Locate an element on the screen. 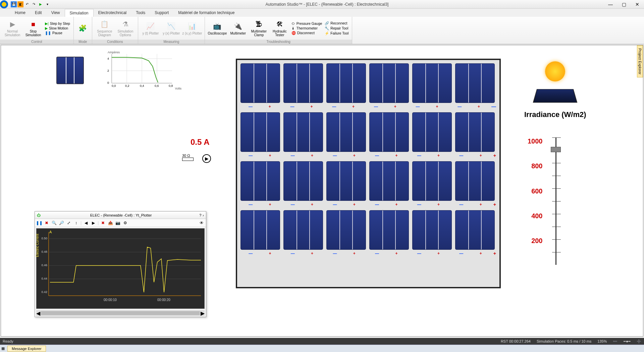  plot-scrollbar: ◀ ▶ is located at coordinates (120, 313).